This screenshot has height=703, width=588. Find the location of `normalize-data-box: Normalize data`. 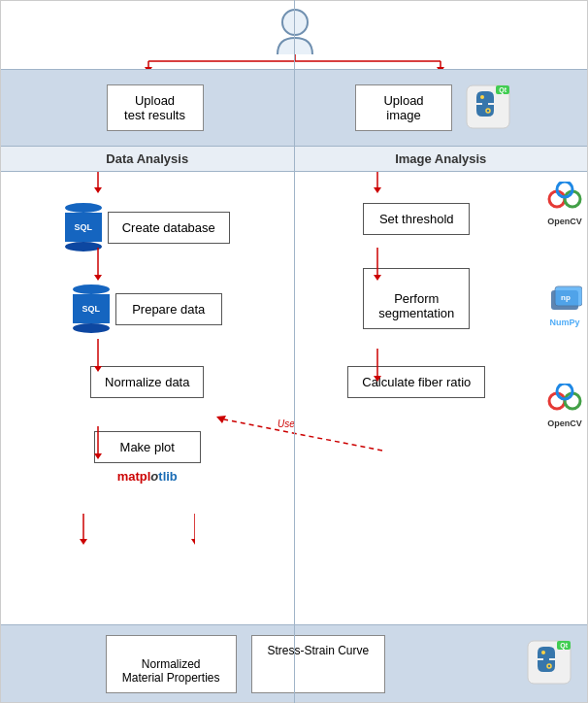

normalize-data-box: Normalize data is located at coordinates (147, 383).